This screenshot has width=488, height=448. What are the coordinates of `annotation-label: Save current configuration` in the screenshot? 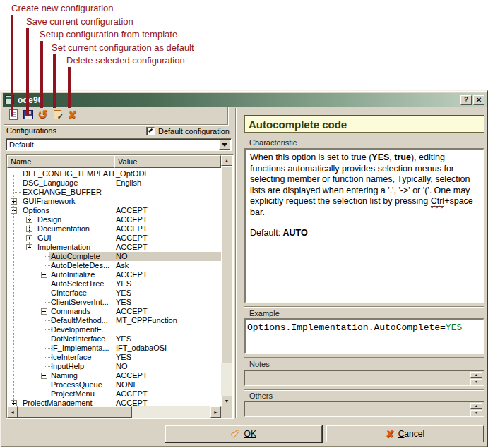 It's located at (80, 21).